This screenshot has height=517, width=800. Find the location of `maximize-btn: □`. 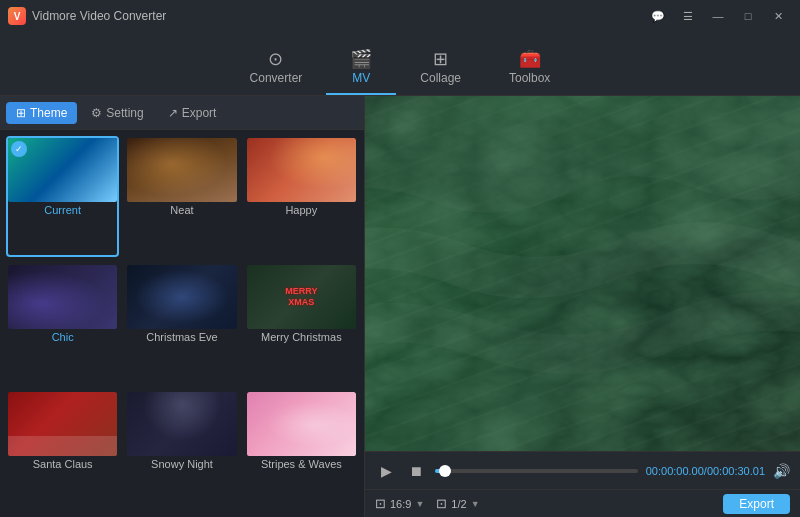

maximize-btn: □ is located at coordinates (748, 16).